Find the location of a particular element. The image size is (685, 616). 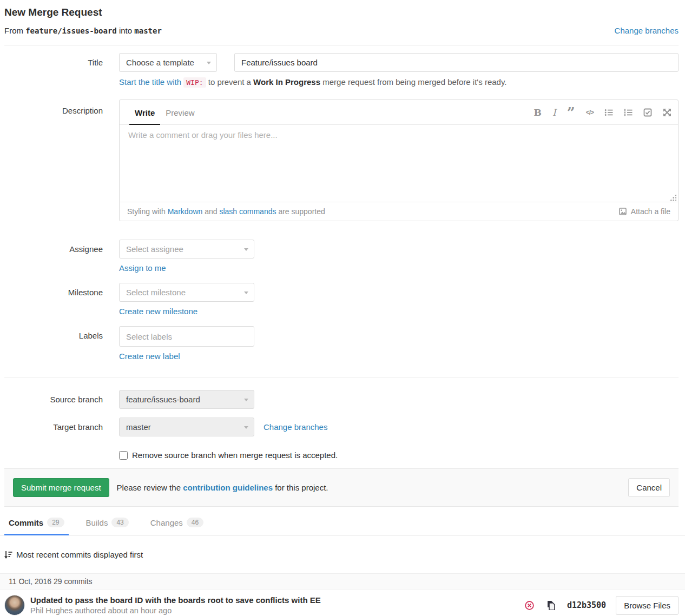

tab-write: Write is located at coordinates (145, 112).